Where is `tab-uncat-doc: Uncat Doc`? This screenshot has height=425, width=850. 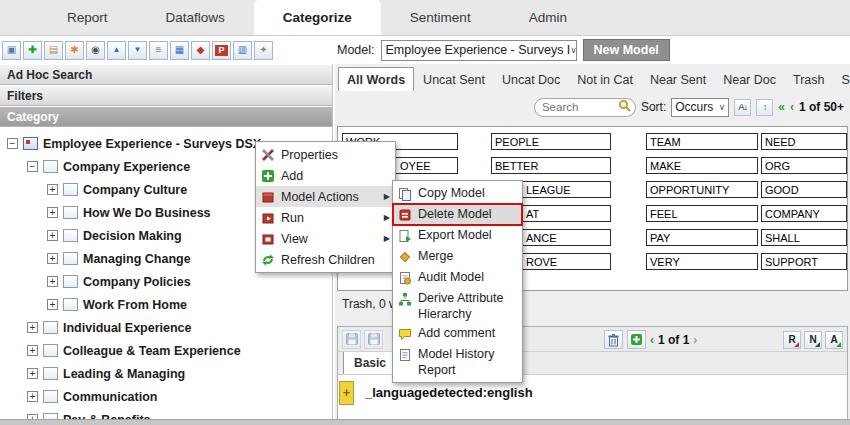 tab-uncat-doc: Uncat Doc is located at coordinates (531, 80).